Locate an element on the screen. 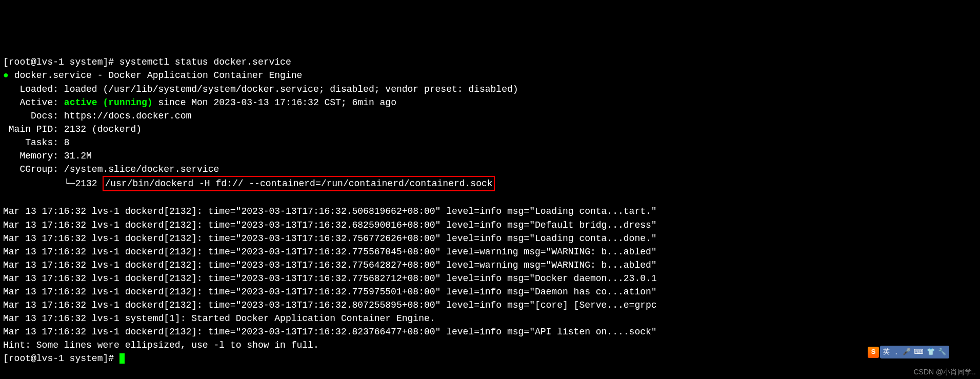 The height and width of the screenshot is (379, 980). ime-toolbar: S 英 ， 🎤 ⌨ 👕 🔧 is located at coordinates (909, 352).